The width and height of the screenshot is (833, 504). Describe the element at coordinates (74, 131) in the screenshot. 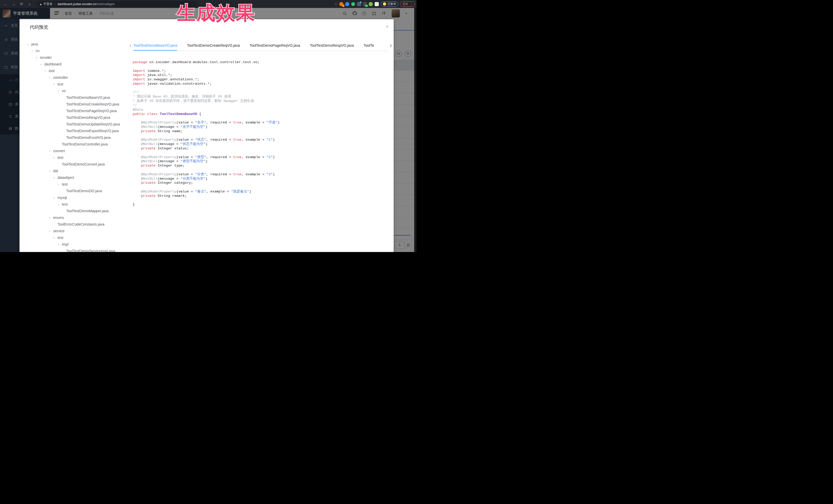

I see `tree-file: ToolTestDemoExportReqVO.java` at that location.